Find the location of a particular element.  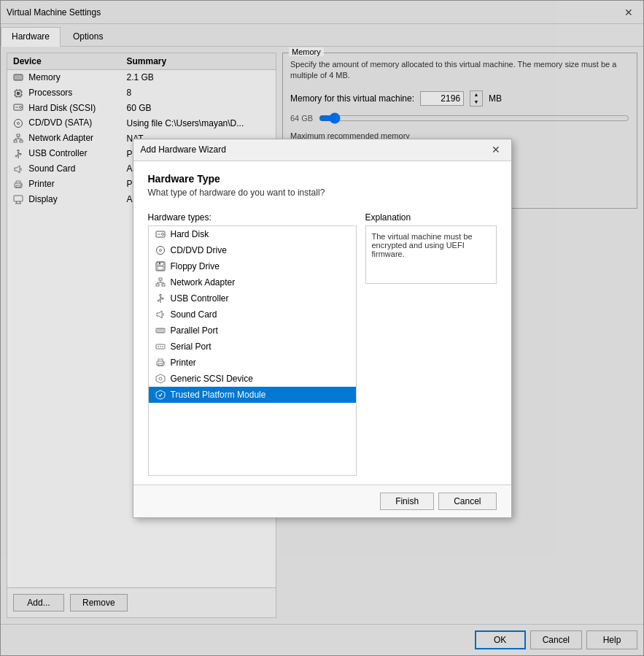

hardware-item-cddvd: CD/DVD Drive is located at coordinates (252, 250).